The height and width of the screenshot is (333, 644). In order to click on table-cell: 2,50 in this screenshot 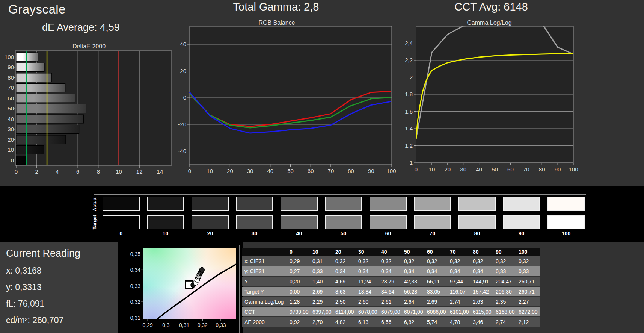, I will do `click(345, 301)`.